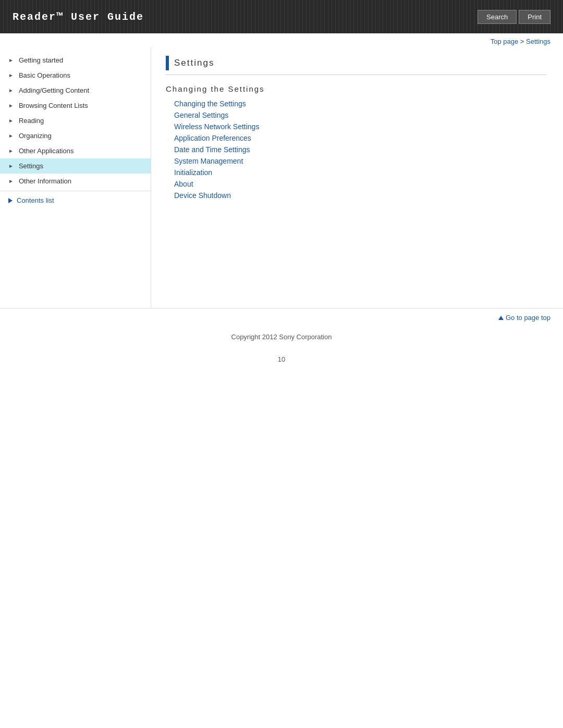  Describe the element at coordinates (282, 337) in the screenshot. I see `copyright-text: Copyright 2012 Sony Corporation` at that location.